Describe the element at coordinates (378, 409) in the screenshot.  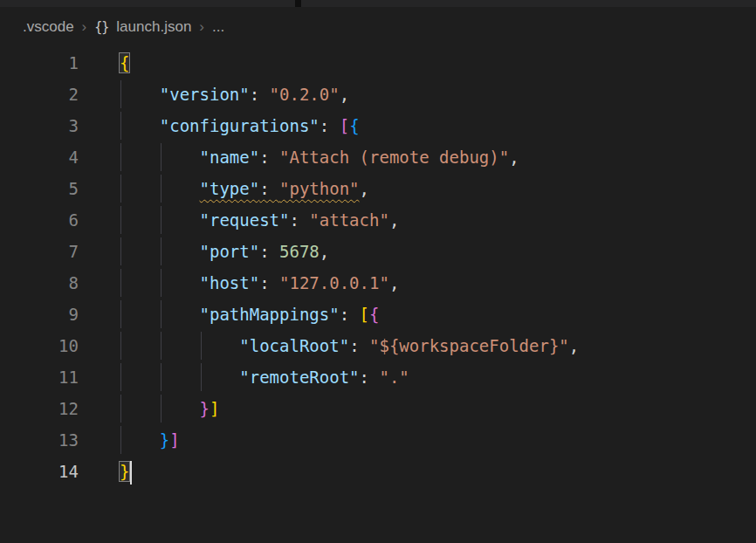
I see `code-line: 12 }]` at that location.